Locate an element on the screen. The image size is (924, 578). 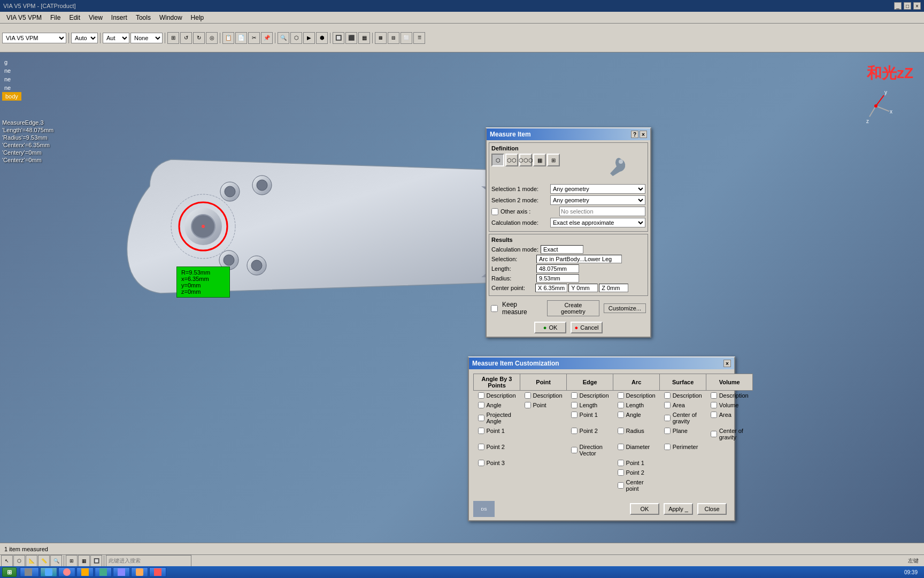
point-desc-cb is located at coordinates (528, 396).